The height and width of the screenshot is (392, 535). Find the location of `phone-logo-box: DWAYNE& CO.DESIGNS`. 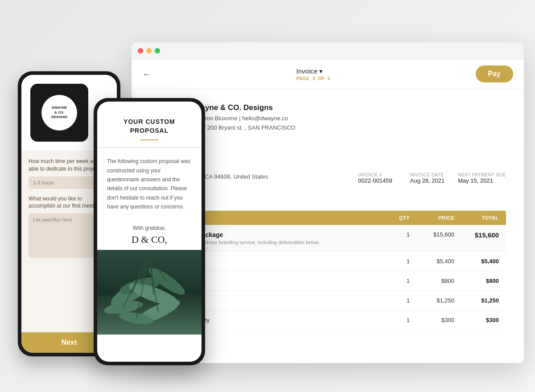

phone-logo-box: DWAYNE& CO.DESIGNS is located at coordinates (59, 113).